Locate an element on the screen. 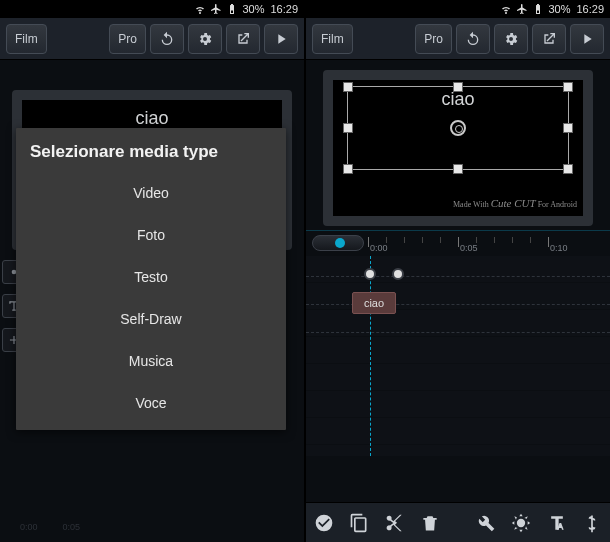  ruler-hint: 0:00 0:05 is located at coordinates (50, 527).